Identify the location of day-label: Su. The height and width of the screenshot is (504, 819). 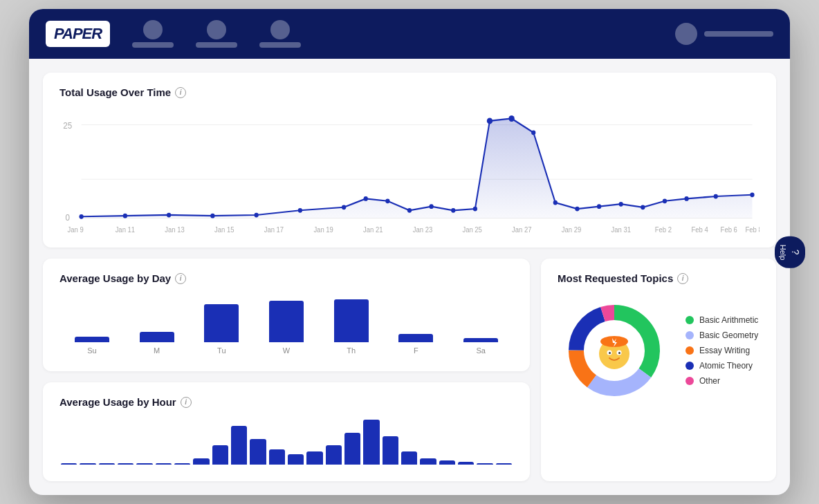
(91, 351).